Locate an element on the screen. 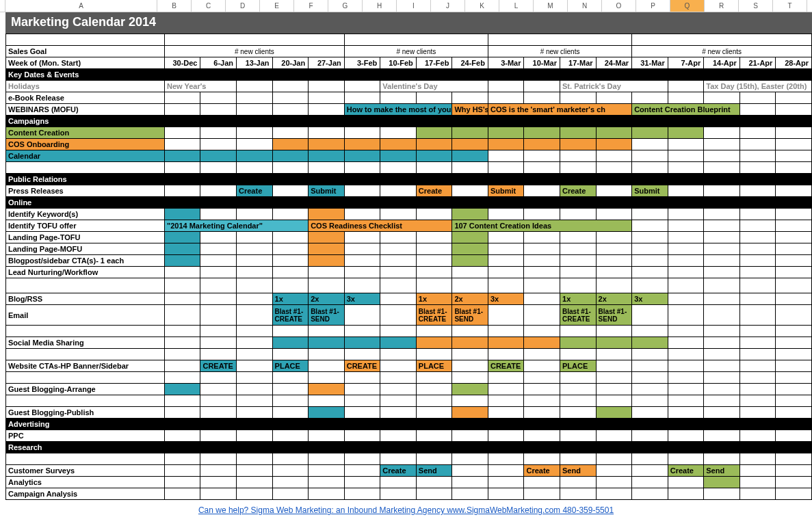  footer-link: Can we help? Sigma Web Marketing: an Inb… is located at coordinates (406, 510).